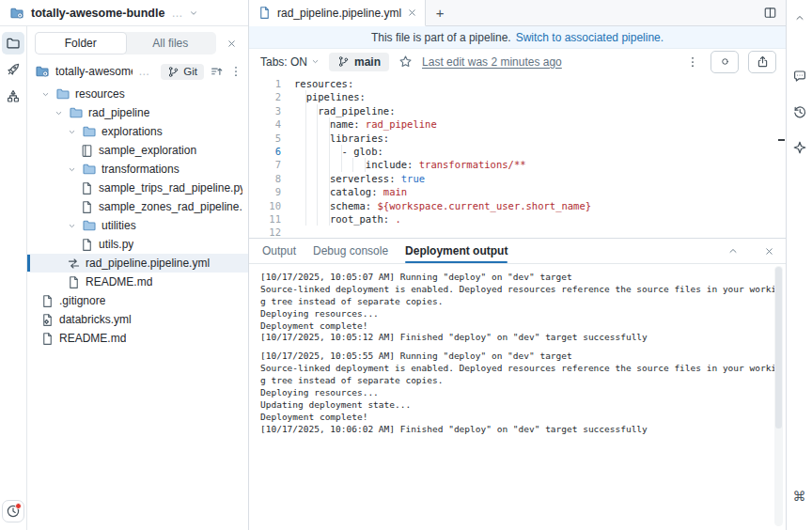  I want to click on tree-item-label: resources, so click(100, 94).